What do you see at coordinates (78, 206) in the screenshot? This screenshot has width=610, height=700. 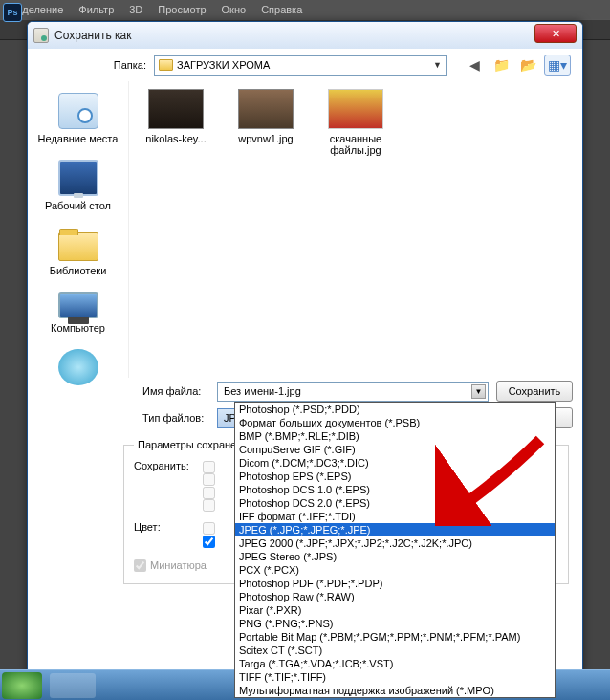 I see `sidebar-item-label: Рабочий стол` at bounding box center [78, 206].